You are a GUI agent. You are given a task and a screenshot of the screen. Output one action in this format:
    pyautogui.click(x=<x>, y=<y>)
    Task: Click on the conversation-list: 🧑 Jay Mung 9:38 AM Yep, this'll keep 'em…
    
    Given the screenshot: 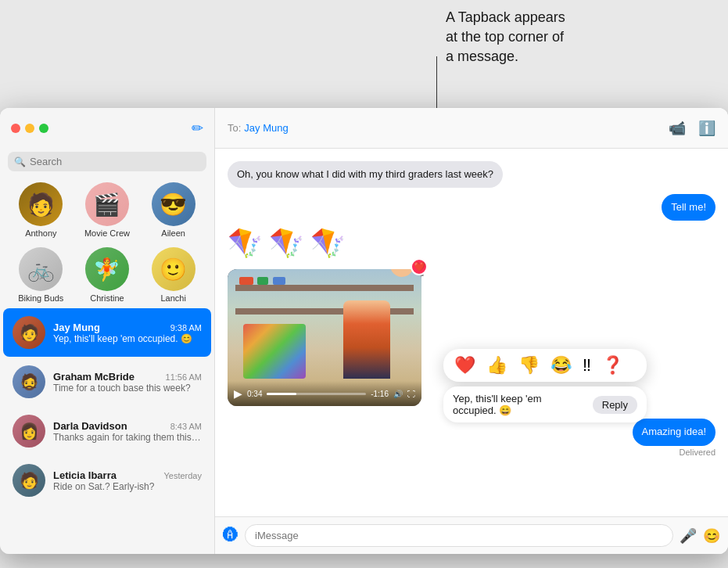 What is the action you would take?
    pyautogui.click(x=107, y=430)
    